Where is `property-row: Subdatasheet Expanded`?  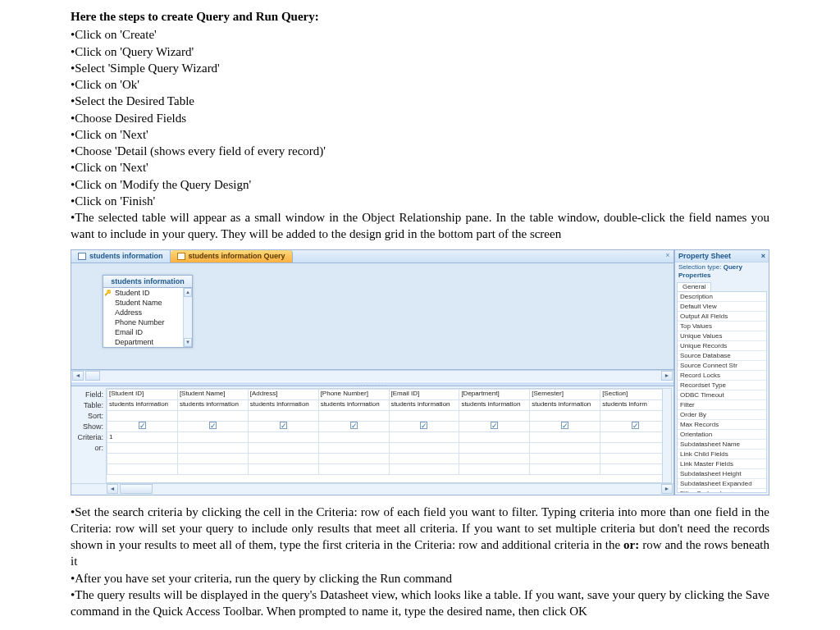 property-row: Subdatasheet Expanded is located at coordinates (722, 484).